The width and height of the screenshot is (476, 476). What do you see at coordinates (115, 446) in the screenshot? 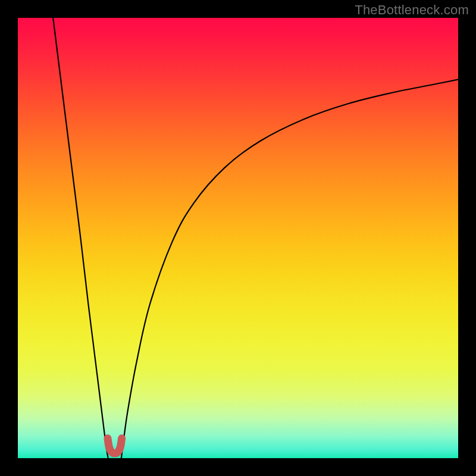
I see `bottleneck-marker` at bounding box center [115, 446].